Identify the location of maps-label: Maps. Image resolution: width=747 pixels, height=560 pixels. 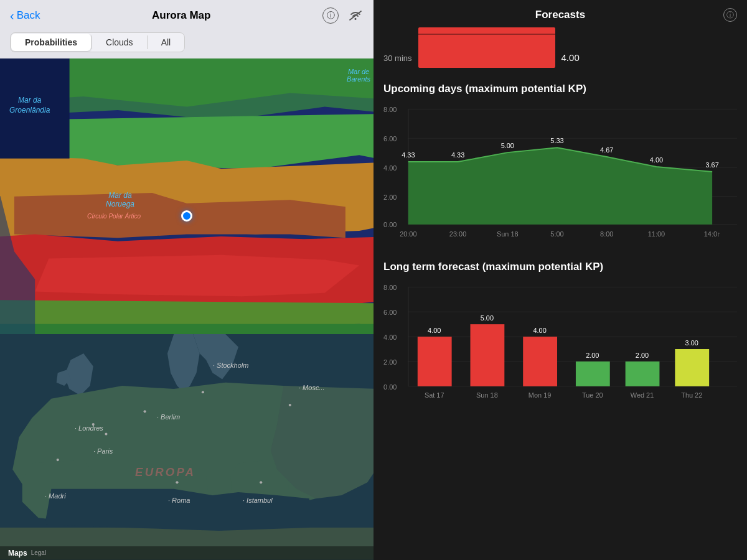
(17, 553).